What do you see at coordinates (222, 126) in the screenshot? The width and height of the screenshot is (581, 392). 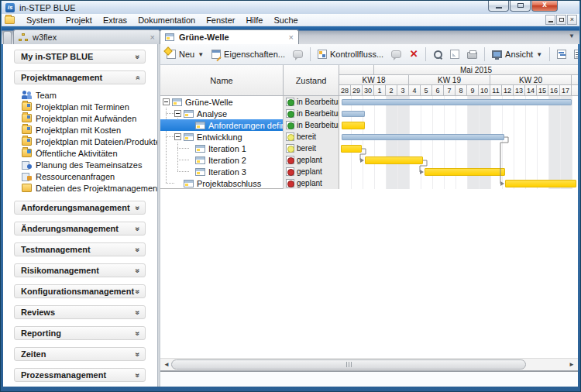 I see `task-row-anforderungen-definieren: Anforderungen definieren` at bounding box center [222, 126].